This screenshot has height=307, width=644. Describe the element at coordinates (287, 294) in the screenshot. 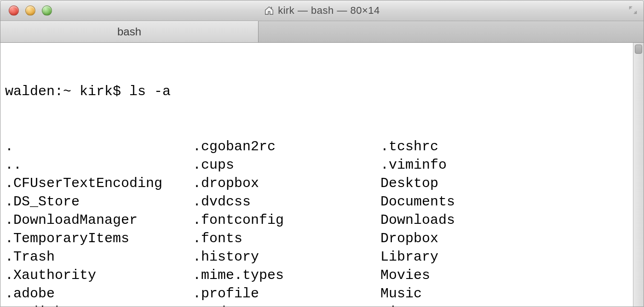

I see `file-entry: .profile` at that location.